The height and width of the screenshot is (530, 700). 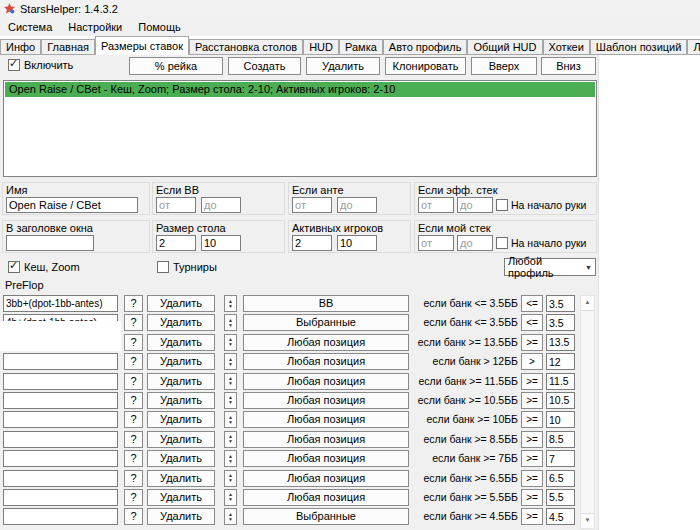 What do you see at coordinates (426, 66) in the screenshot?
I see `clone-button: Клонировать` at bounding box center [426, 66].